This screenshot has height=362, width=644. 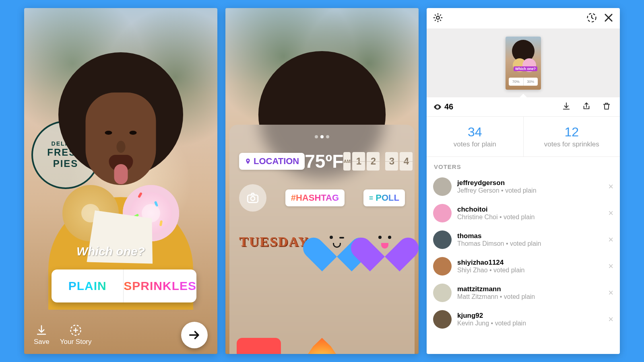 What do you see at coordinates (523, 319) in the screenshot?
I see `voter-row: kjung92Kevin Jung • voted plain×` at bounding box center [523, 319].